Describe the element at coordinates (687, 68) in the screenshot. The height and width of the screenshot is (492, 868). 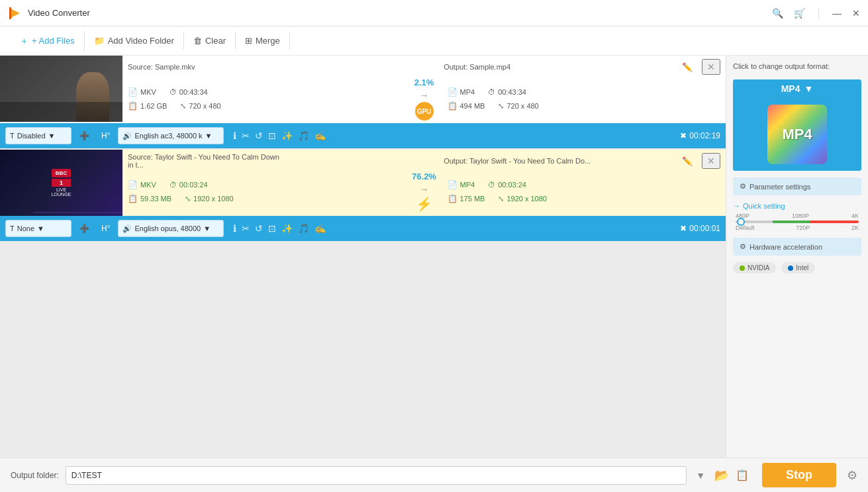
I see `edit-output-1: ✏️` at that location.